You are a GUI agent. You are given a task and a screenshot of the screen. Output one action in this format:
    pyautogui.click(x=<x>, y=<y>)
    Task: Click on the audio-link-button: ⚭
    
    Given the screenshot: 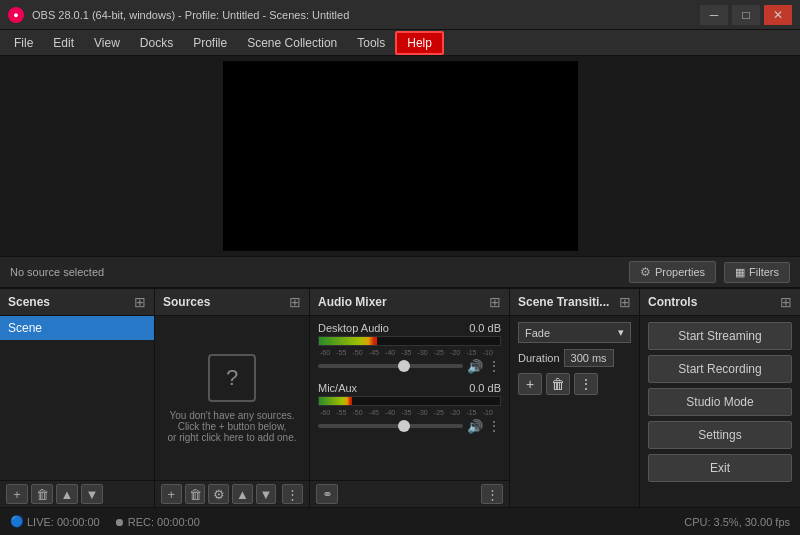 What is the action you would take?
    pyautogui.click(x=327, y=494)
    